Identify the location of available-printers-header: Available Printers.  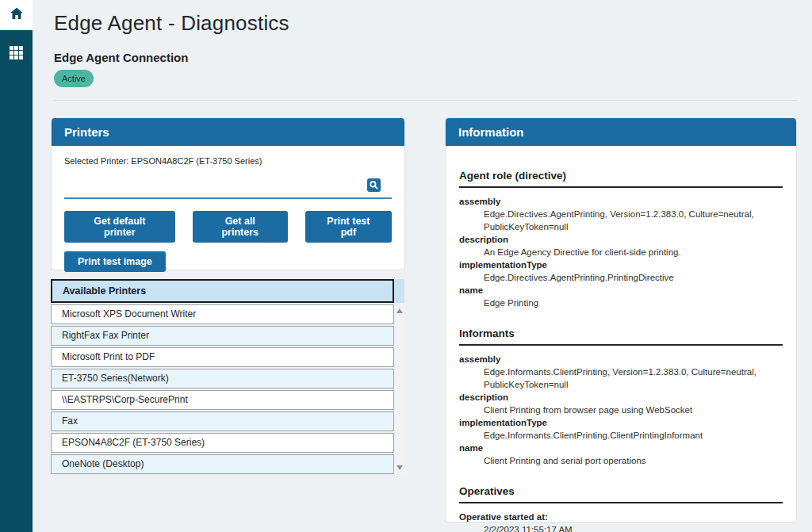
(222, 291).